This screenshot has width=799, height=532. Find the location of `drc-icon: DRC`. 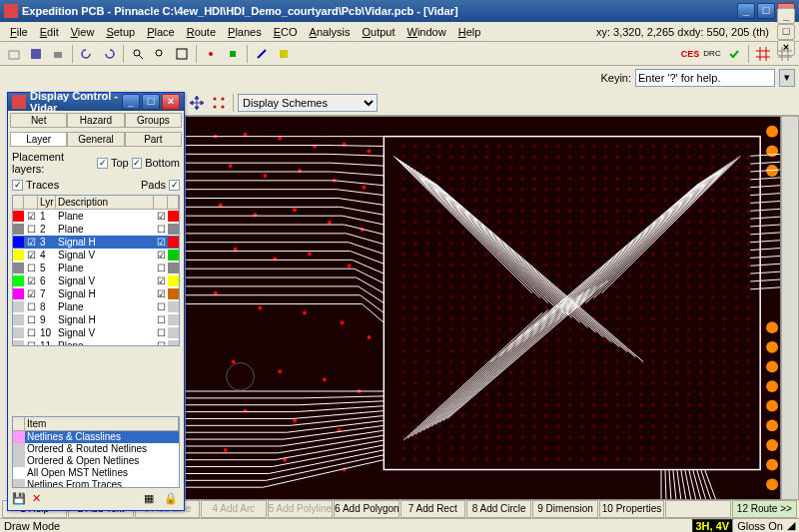

drc-icon: DRC is located at coordinates (712, 54).